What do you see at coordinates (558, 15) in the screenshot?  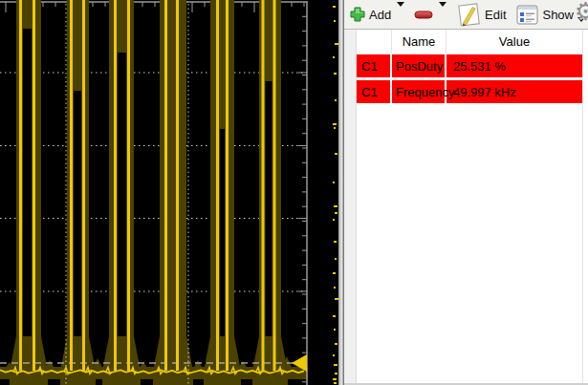 I see `show-button-label: Show` at bounding box center [558, 15].